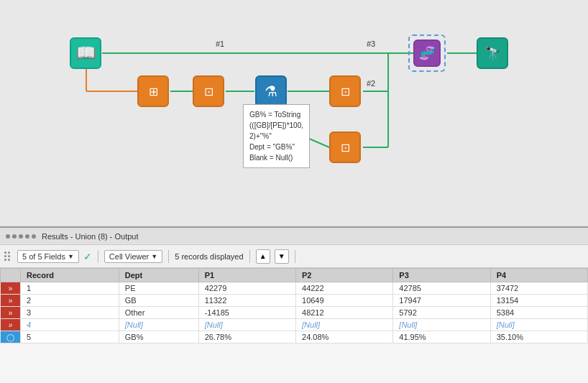 The width and height of the screenshot is (588, 383). Describe the element at coordinates (158, 276) in the screenshot. I see `col-header-dept: Dept` at that location.